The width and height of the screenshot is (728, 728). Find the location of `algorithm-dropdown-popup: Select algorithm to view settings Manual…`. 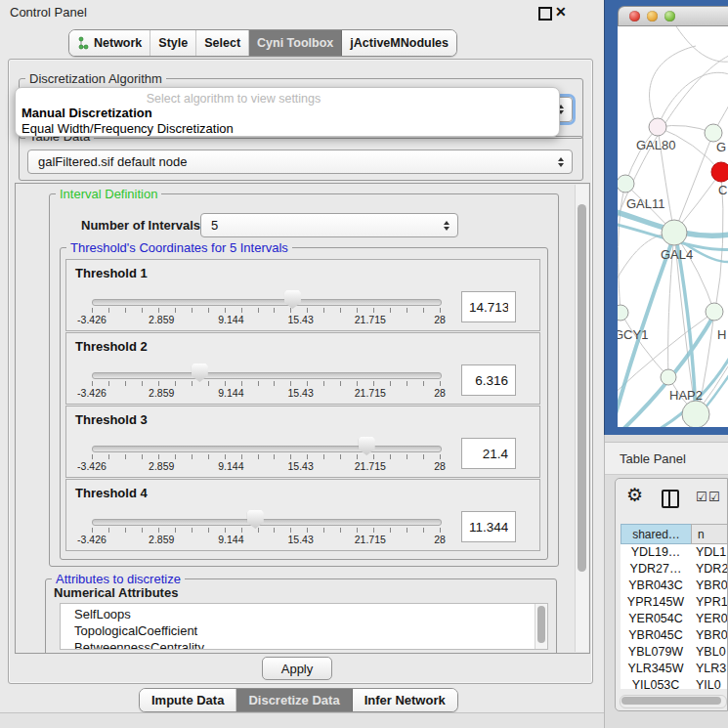

algorithm-dropdown-popup: Select algorithm to view settings Manual… is located at coordinates (287, 111).